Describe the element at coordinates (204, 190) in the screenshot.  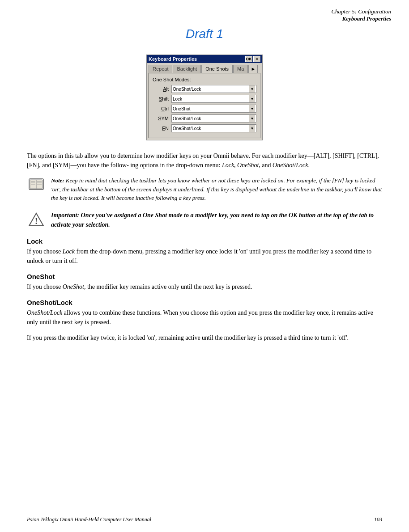
I see `note-box: Note: Keep in mind that checking the tas…` at that location.